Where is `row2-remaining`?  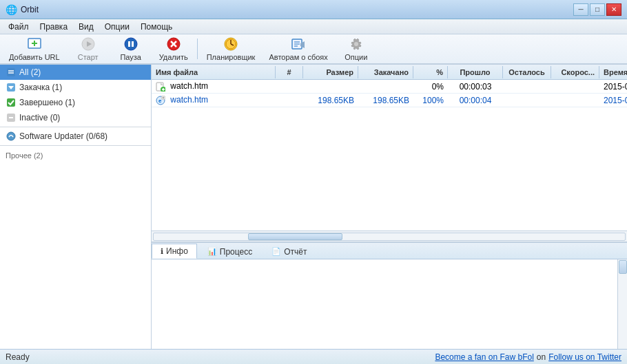
row2-remaining is located at coordinates (527, 100).